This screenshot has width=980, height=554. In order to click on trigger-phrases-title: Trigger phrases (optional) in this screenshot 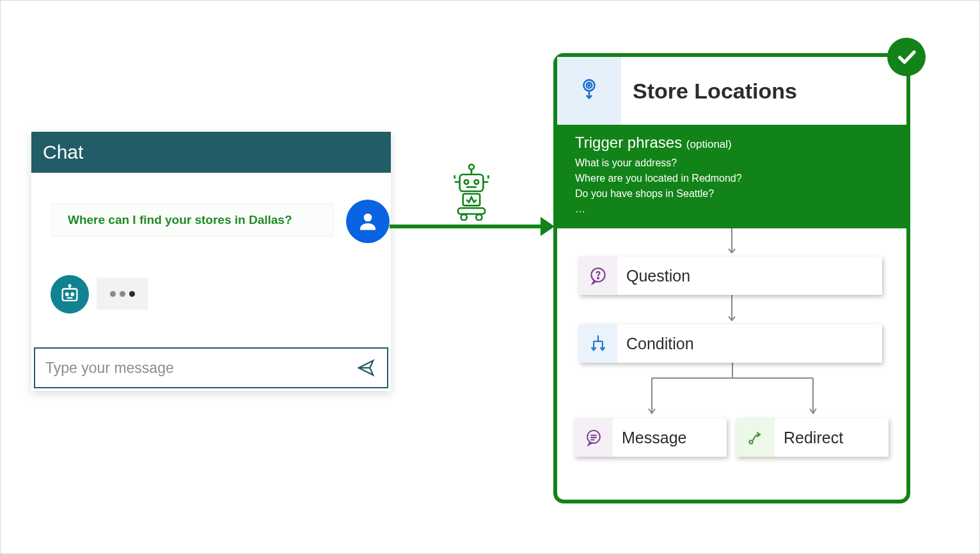, I will do `click(732, 143)`.